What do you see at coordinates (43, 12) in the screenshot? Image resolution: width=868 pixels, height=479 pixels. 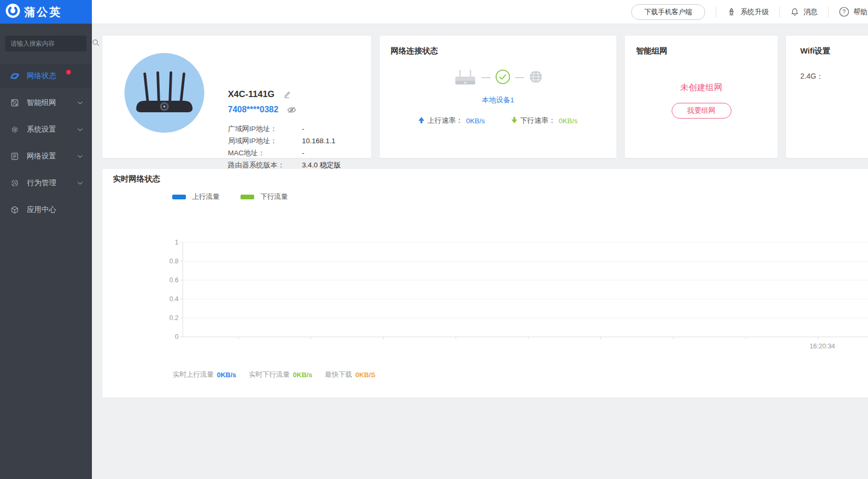 I see `brand-name: 蒲公英` at bounding box center [43, 12].